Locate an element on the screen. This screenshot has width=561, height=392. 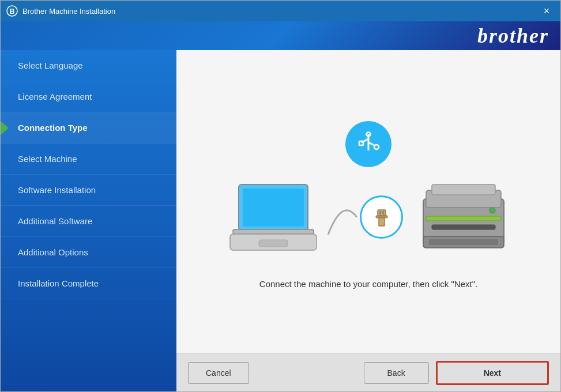
sidebar-item-connection-type: Connection Type is located at coordinates (89, 128).